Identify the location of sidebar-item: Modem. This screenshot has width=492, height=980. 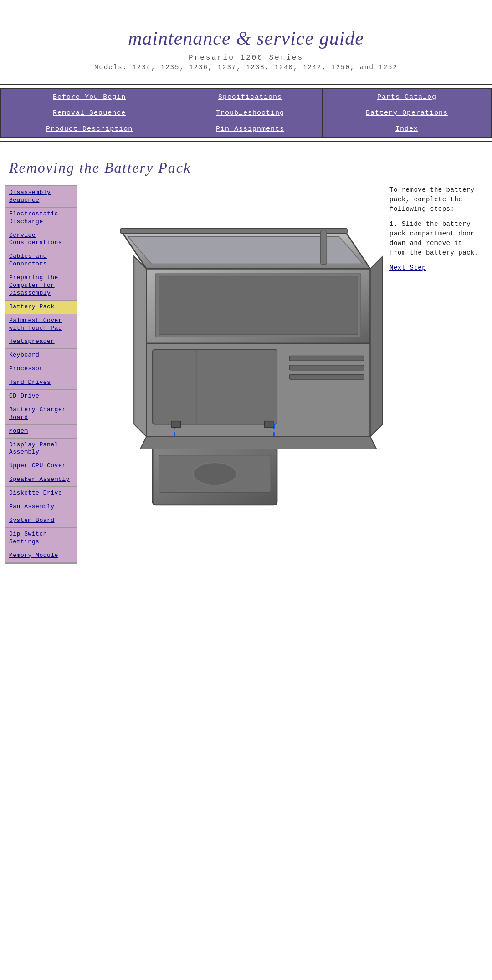
(41, 432).